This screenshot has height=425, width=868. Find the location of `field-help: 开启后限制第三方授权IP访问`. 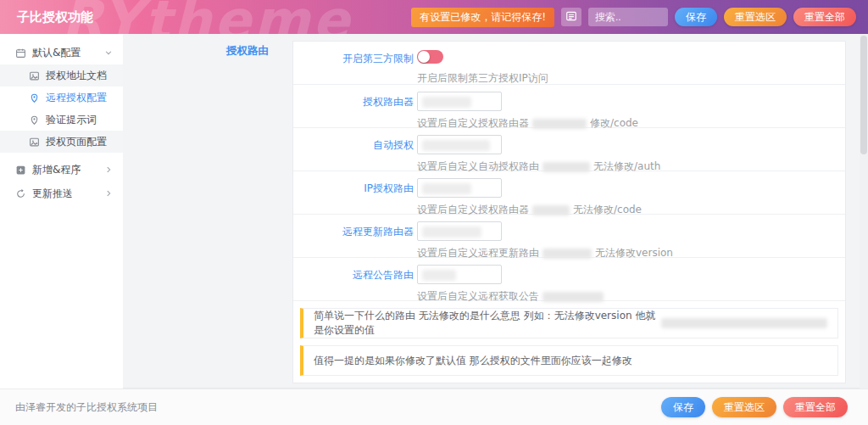

field-help: 开启后限制第三方授权IP访问 is located at coordinates (631, 78).